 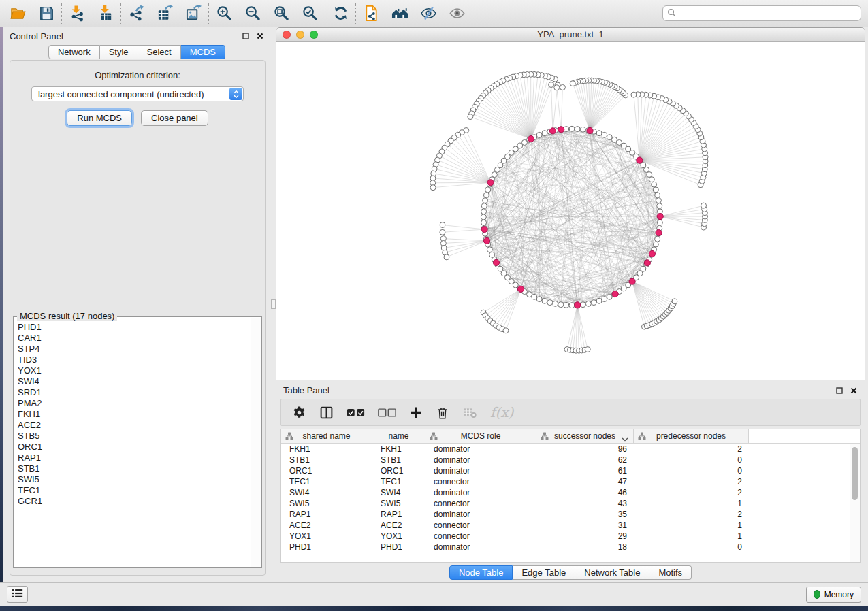 I want to click on mcds-result-item: STP4, so click(x=134, y=349).